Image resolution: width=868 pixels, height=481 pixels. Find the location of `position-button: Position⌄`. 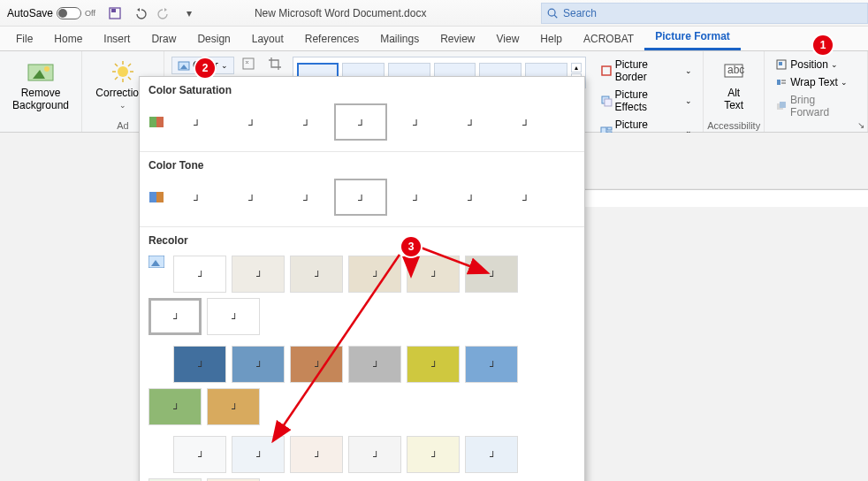

position-button: Position⌄ is located at coordinates (816, 65).